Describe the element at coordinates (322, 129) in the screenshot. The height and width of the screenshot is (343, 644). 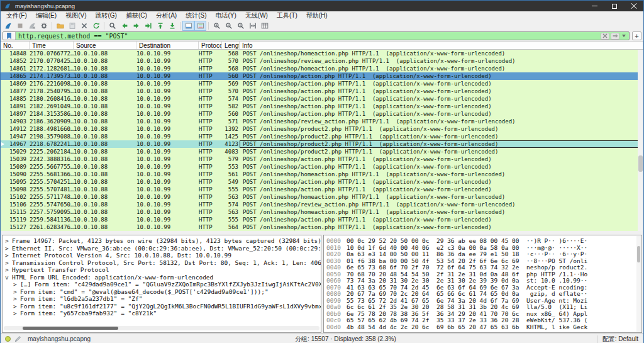
I see `packet-row: 14912 2188.4981660… 10.0.10.88 10.0.10.9…` at that location.